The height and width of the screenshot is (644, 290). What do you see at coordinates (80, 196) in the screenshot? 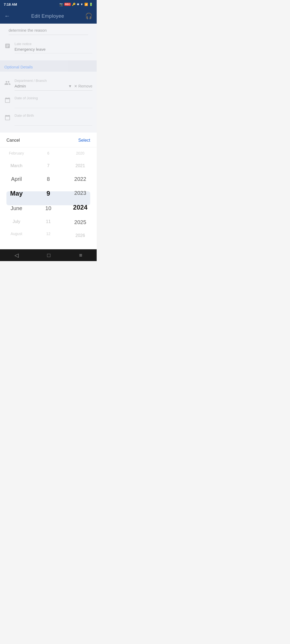
I see `year-column: 202020212022202320242025202620272028` at bounding box center [80, 196].